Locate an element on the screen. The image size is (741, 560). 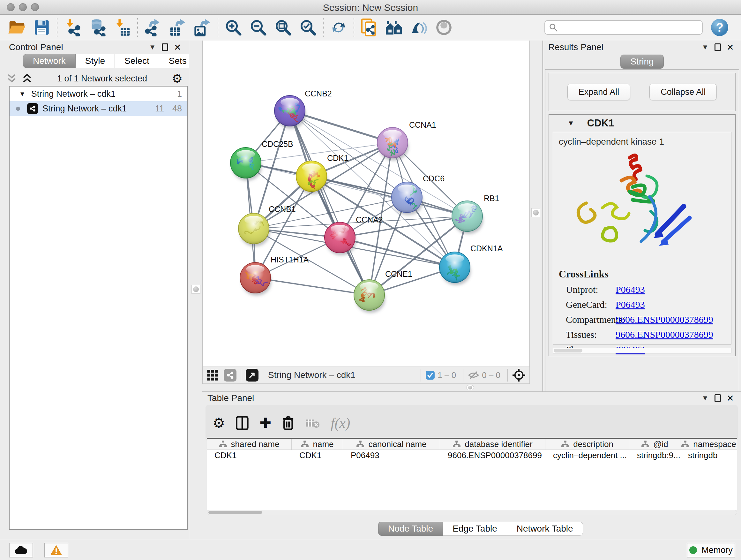
table-row: CDK1CDK1P064939606.ENSP00000378699cyclin… is located at coordinates (472, 456).